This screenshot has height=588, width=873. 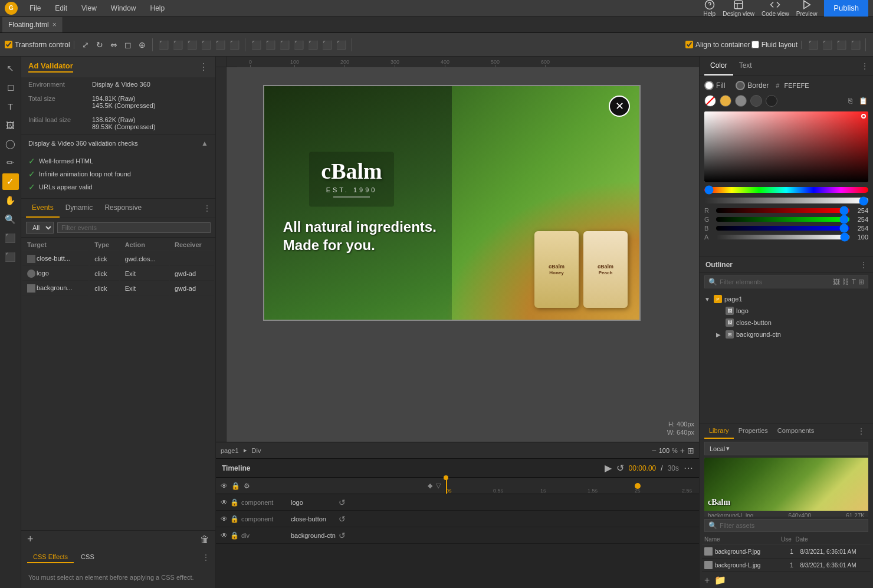 What do you see at coordinates (11, 238) in the screenshot?
I see `components-tool: ⬛` at bounding box center [11, 238].